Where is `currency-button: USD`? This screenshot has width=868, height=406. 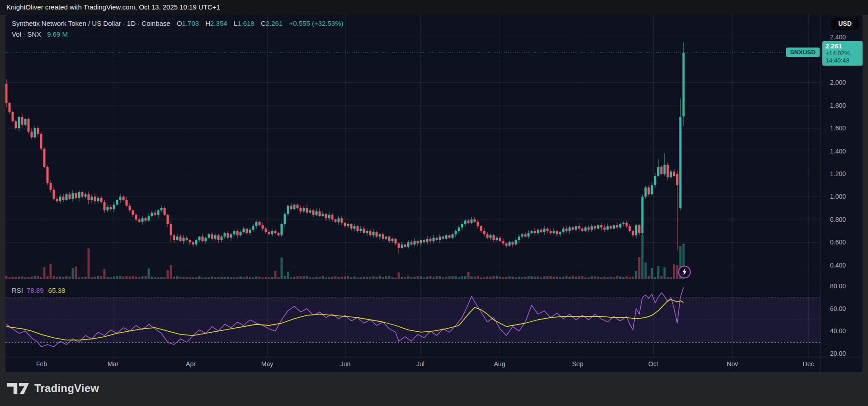 currency-button: USD is located at coordinates (845, 24).